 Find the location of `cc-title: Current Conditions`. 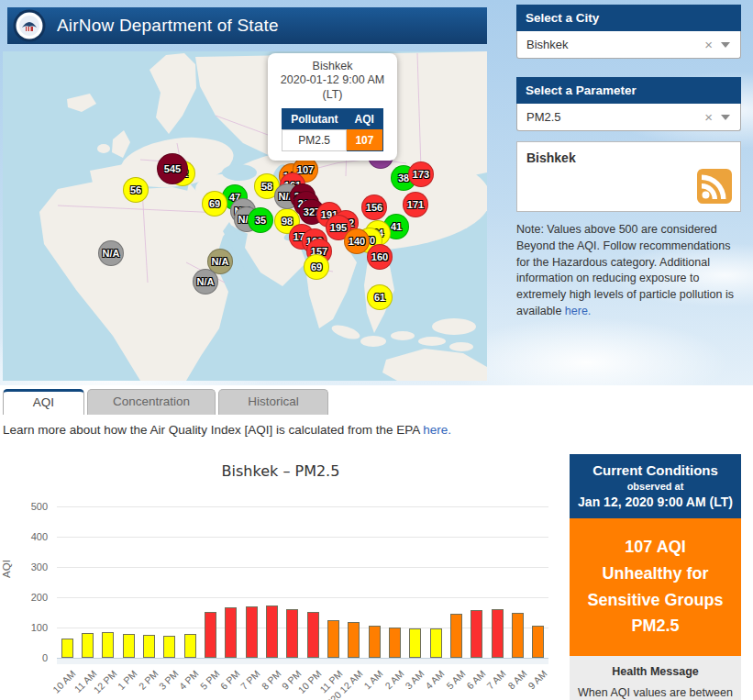

cc-title: Current Conditions is located at coordinates (655, 470).